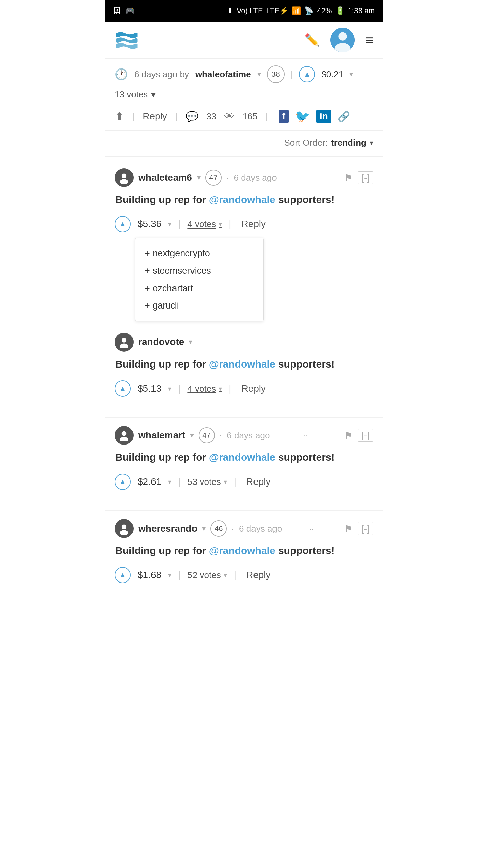  Describe the element at coordinates (124, 435) in the screenshot. I see `whalemart-avatar` at that location.